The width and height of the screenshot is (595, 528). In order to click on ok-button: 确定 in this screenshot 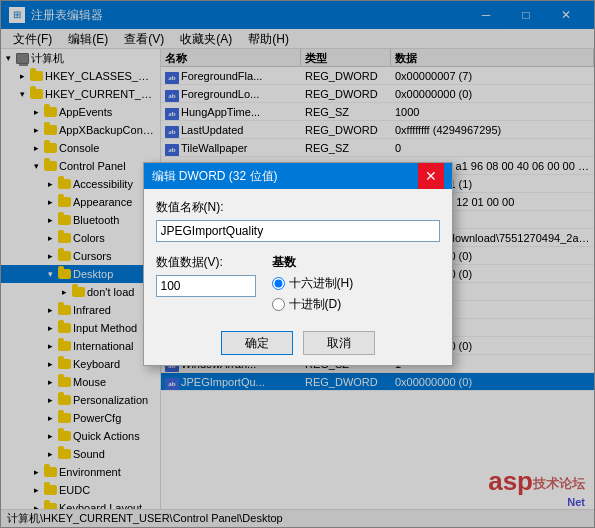, I will do `click(257, 343)`.